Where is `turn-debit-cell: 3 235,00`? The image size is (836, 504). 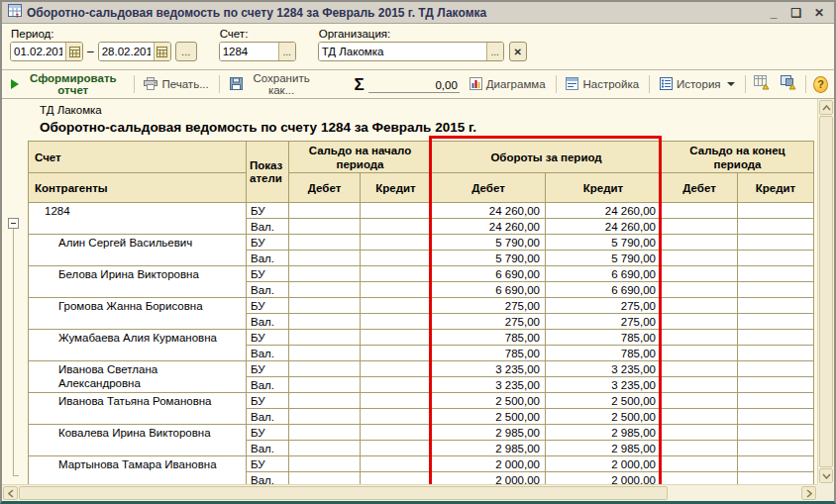
turn-debit-cell: 3 235,00 is located at coordinates (489, 369).